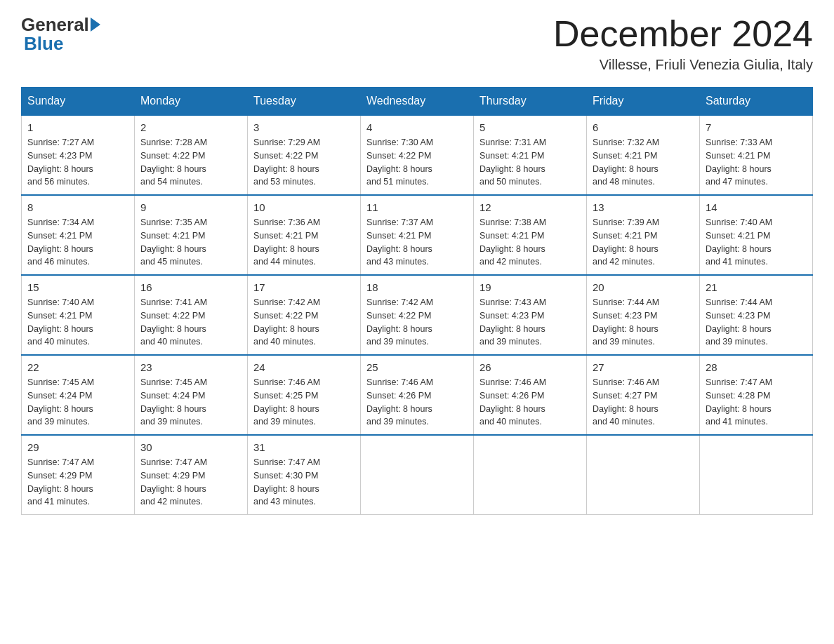  Describe the element at coordinates (417, 155) in the screenshot. I see `day-cell-4: 4Sunrise: 7:30 AM Sunset: 4:22 PM Daylig…` at that location.